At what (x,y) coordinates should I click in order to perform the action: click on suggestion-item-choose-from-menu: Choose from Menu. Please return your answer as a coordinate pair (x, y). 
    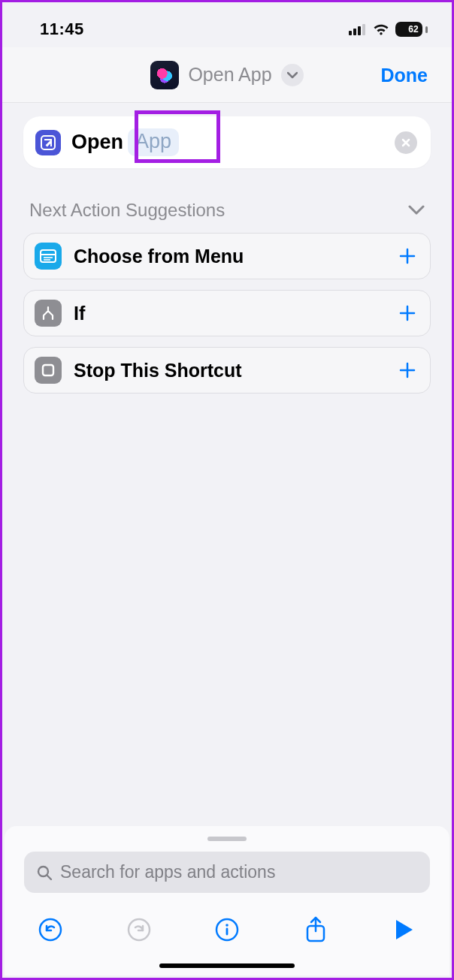
    Looking at the image, I should click on (227, 256).